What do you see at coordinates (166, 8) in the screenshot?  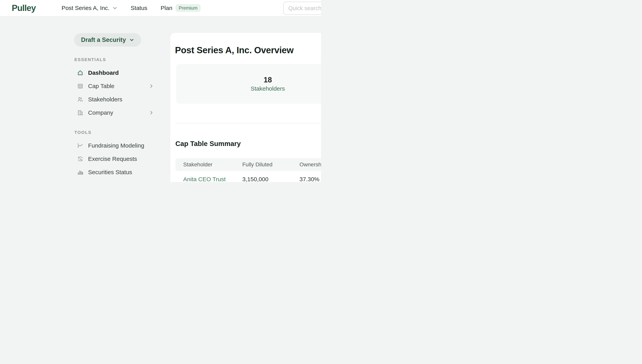 I see `nav-plan-label: Plan` at bounding box center [166, 8].